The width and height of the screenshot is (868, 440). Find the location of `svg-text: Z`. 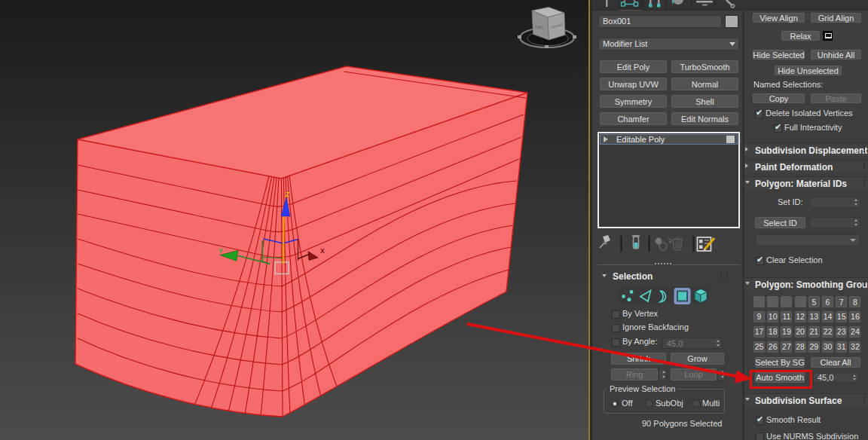

svg-text: Z is located at coordinates (288, 194).